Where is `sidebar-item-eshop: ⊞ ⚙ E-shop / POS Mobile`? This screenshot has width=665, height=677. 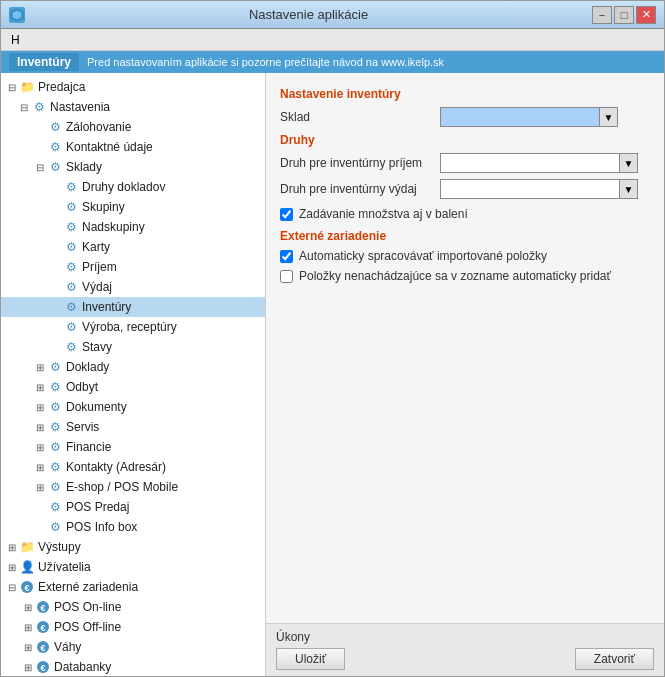
sidebar-item-eshop: ⊞ ⚙ E-shop / POS Mobile is located at coordinates (133, 487).